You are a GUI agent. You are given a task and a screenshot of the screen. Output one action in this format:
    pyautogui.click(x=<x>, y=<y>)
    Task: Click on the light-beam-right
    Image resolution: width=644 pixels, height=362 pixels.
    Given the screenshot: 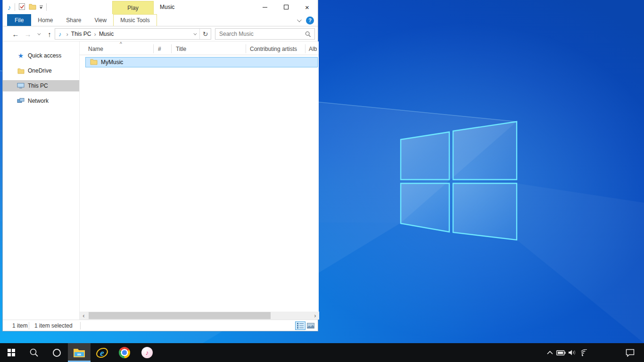 What is the action you would take?
    pyautogui.click(x=580, y=263)
    